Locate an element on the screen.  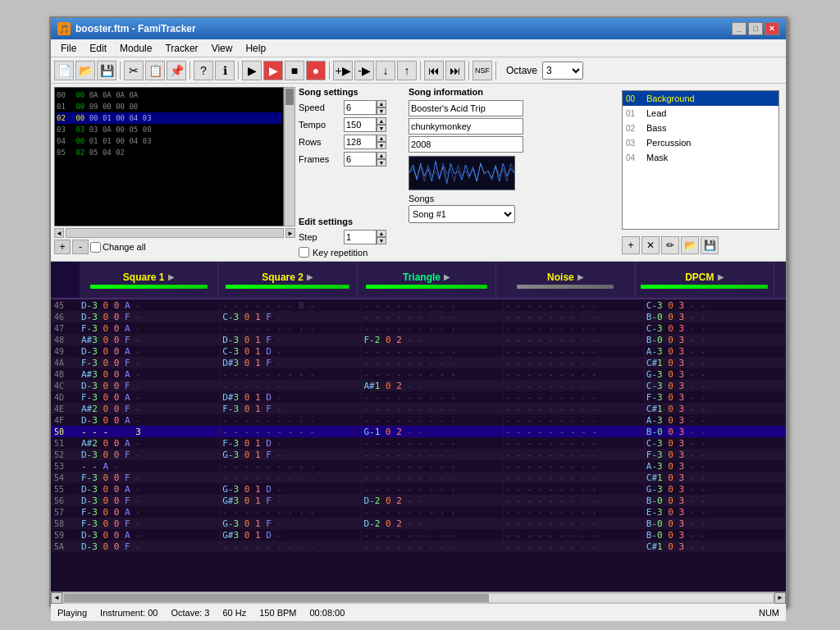
ch2-header-content: Square 2 ▶ is located at coordinates (287, 277).